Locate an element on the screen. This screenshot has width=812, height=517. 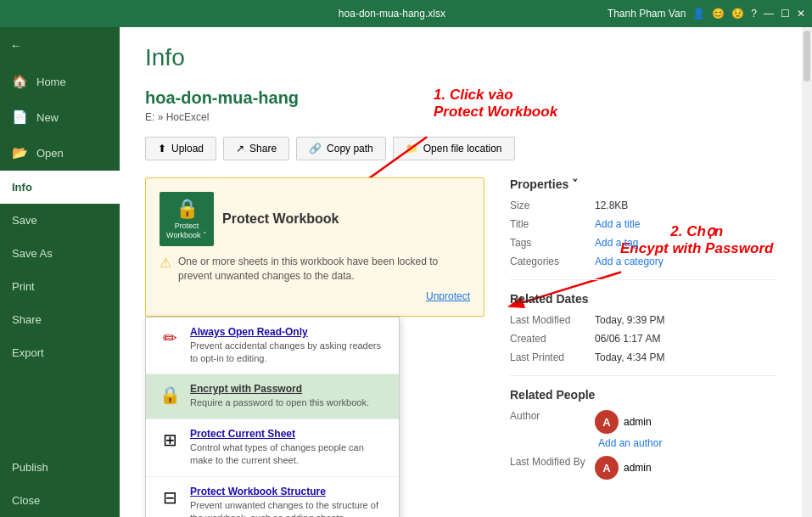
unprotect-link: Unprotect is located at coordinates (448, 296).